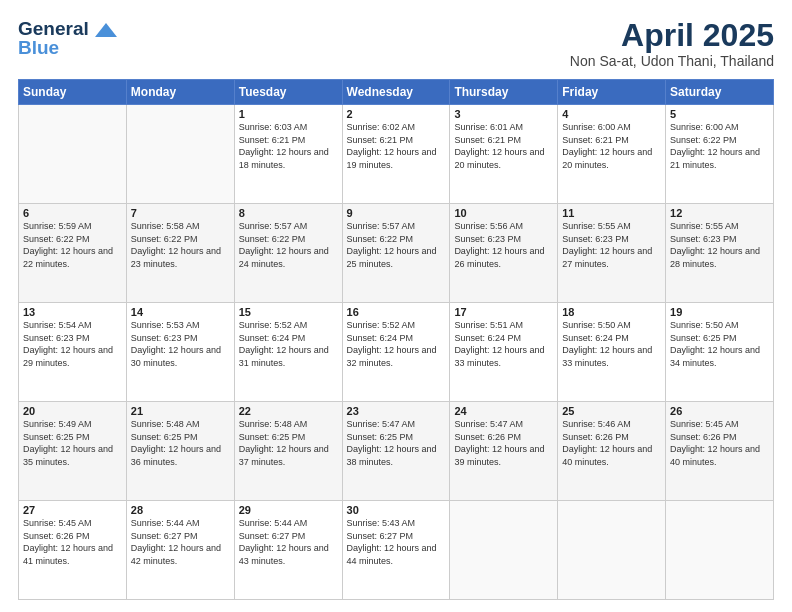 This screenshot has height=612, width=792. I want to click on table-cell: 16Sunrise: 5:52 AM Sunset: 6:24 PM Dayli…, so click(396, 352).